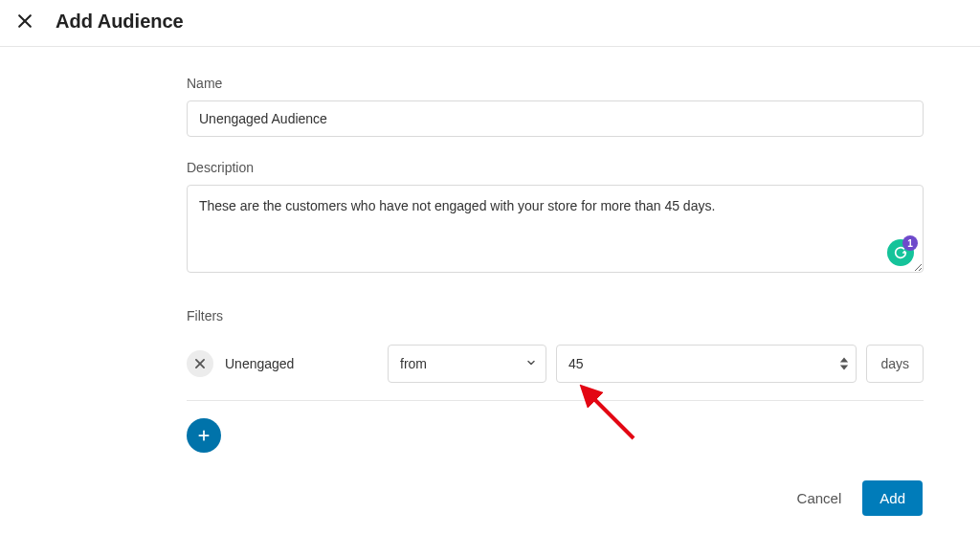 The height and width of the screenshot is (535, 980). Describe the element at coordinates (555, 83) in the screenshot. I see `name-label: Name` at that location.